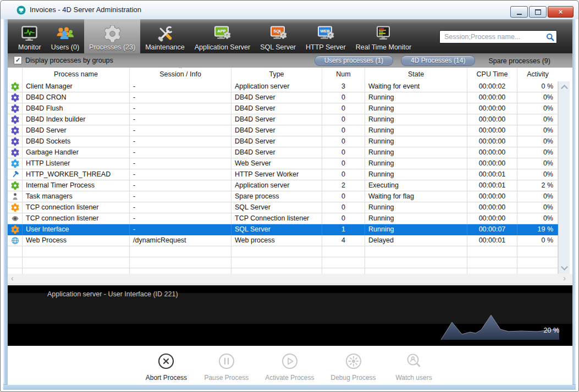 This screenshot has height=392, width=579. Describe the element at coordinates (438, 60) in the screenshot. I see `group-button-4d-processes-14: 4D Processes (14)` at that location.